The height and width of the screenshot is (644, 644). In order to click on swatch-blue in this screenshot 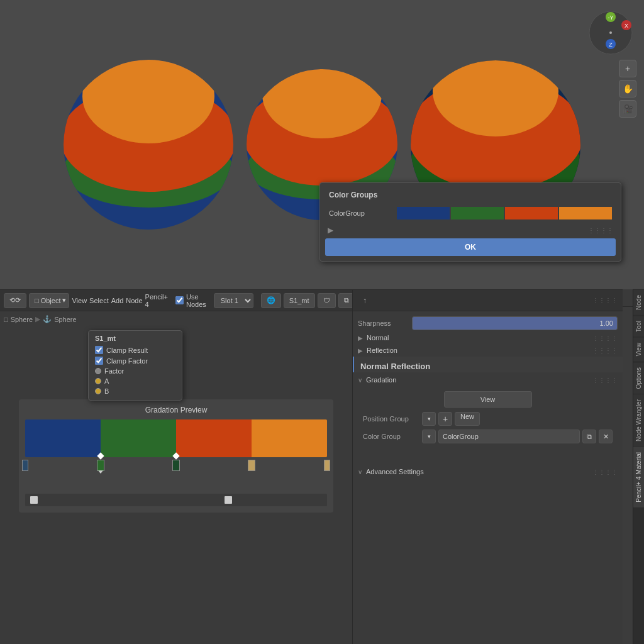, I will do `click(423, 213)`.